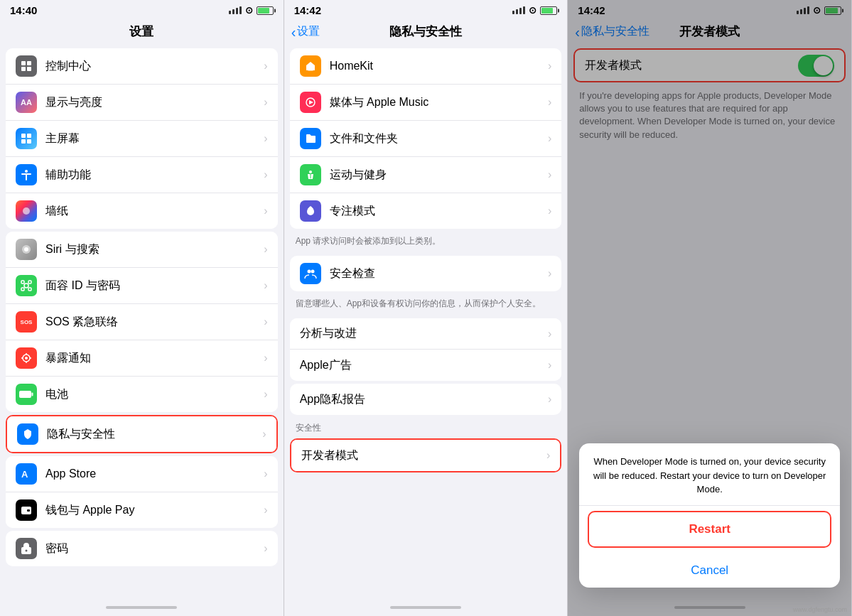 This screenshot has width=852, height=616. I want to click on files-icon, so click(311, 139).